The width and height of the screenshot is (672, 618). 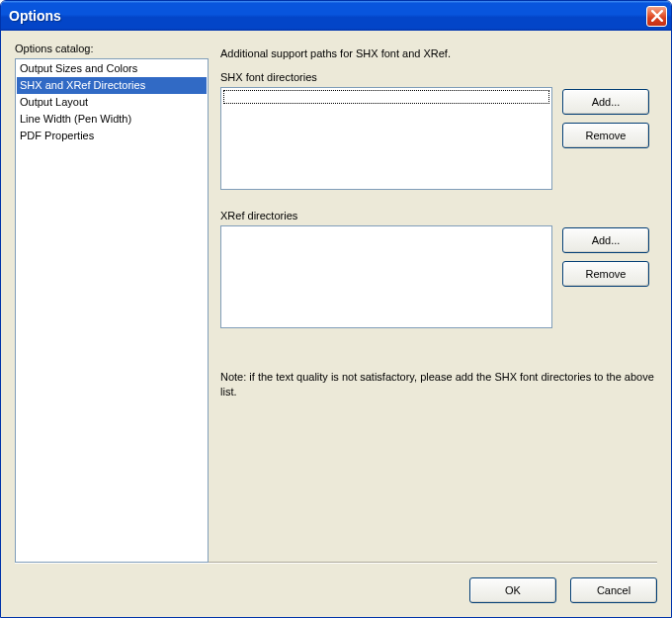 I want to click on shx-buttons: Add... Remove, so click(x=606, y=138).